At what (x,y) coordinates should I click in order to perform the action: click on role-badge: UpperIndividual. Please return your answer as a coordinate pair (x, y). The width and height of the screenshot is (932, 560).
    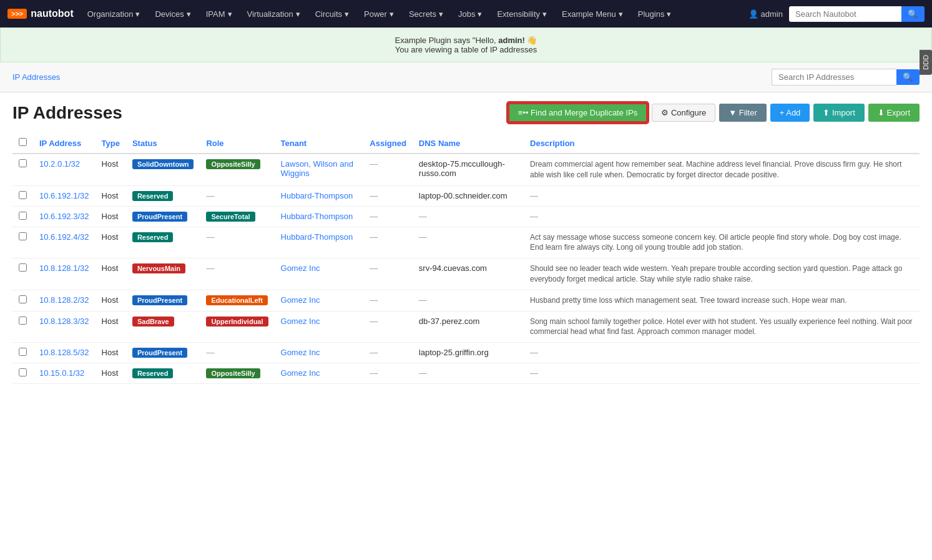
    Looking at the image, I should click on (237, 322).